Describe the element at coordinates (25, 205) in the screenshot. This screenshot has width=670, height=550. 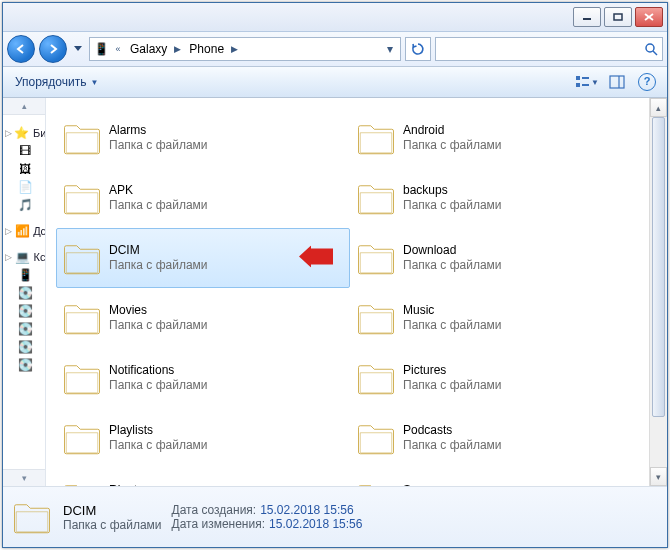
I see `tree-item: 🎵` at that location.